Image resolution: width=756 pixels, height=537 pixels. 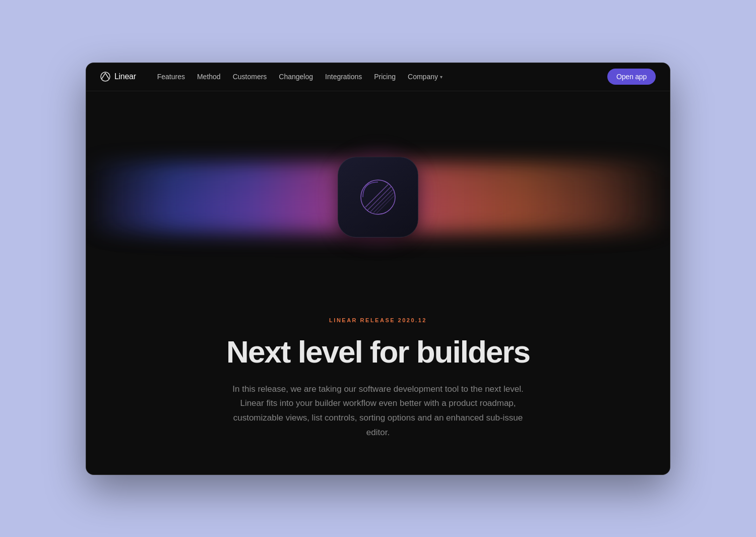 I want to click on nav-link-integrations: Integrations, so click(x=344, y=77).